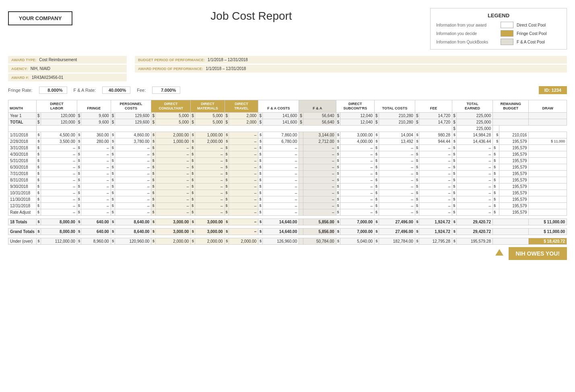 The height and width of the screenshot is (392, 575). What do you see at coordinates (57, 106) in the screenshot?
I see `col-direct-labor: DIRECTLABOR` at bounding box center [57, 106].